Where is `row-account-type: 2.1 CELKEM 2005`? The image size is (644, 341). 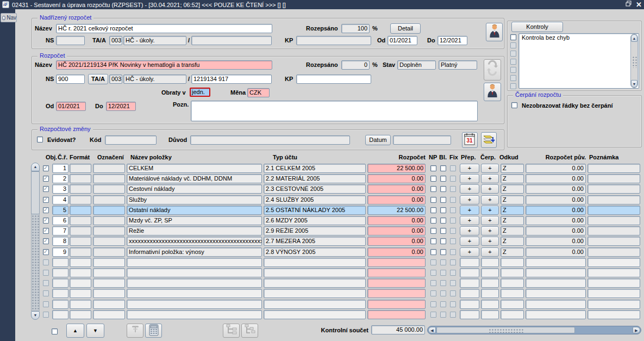
row-account-type: 2.1 CELKEM 2005 is located at coordinates (315, 169).